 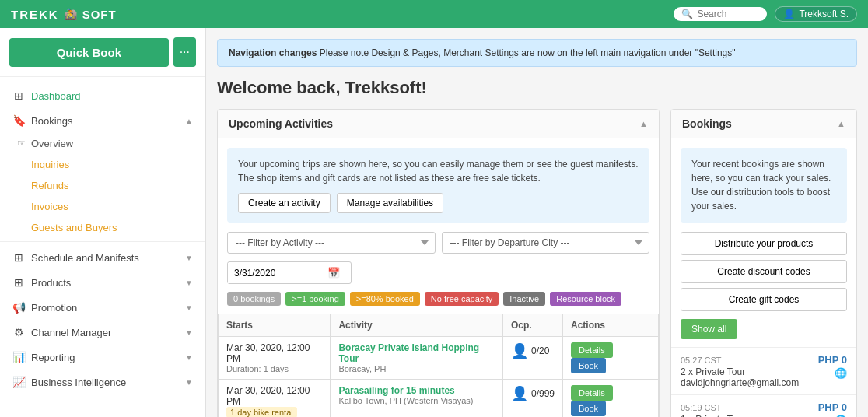 What do you see at coordinates (520, 351) in the screenshot?
I see `row1-ocp-icon: 👤` at bounding box center [520, 351].